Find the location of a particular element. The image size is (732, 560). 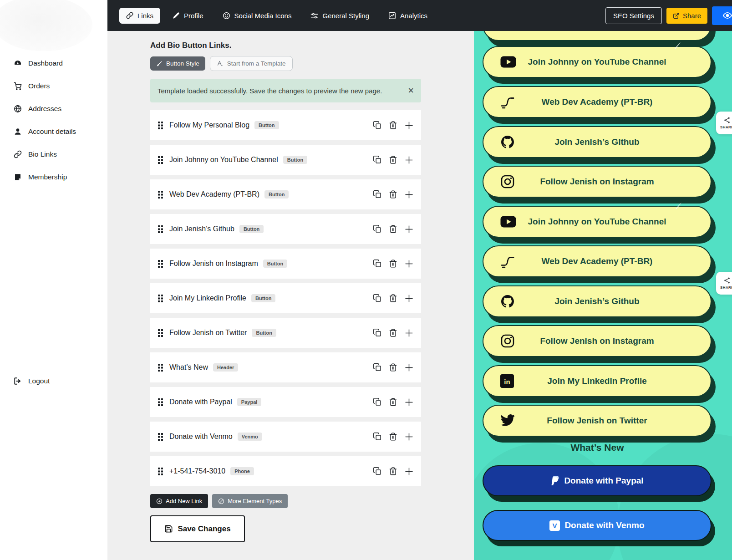

button-style-button: Button Style is located at coordinates (178, 64).